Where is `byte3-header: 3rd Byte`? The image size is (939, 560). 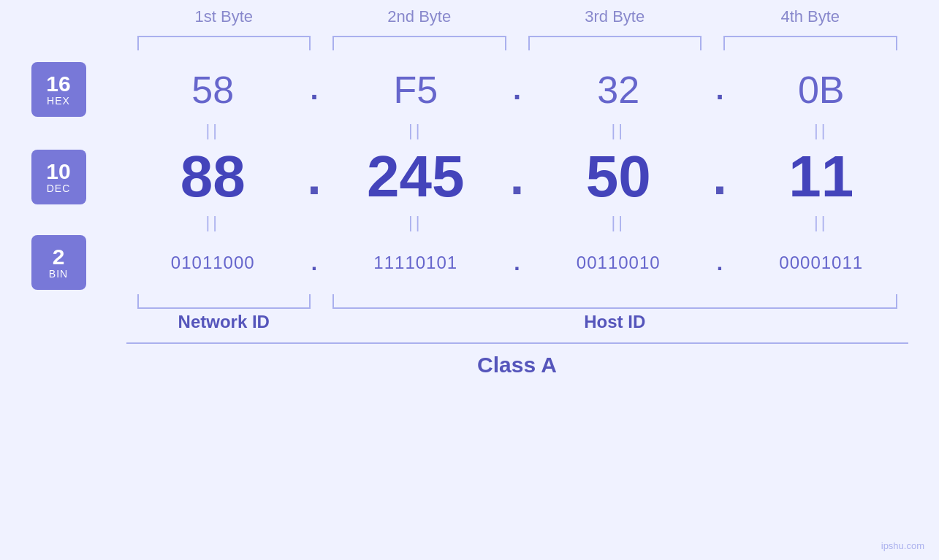 byte3-header: 3rd Byte is located at coordinates (615, 20).